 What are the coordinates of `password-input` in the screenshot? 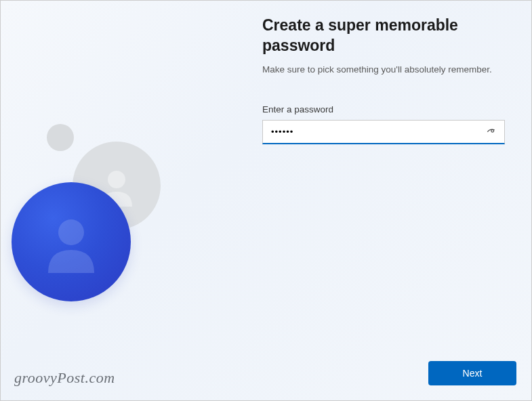 It's located at (371, 131).